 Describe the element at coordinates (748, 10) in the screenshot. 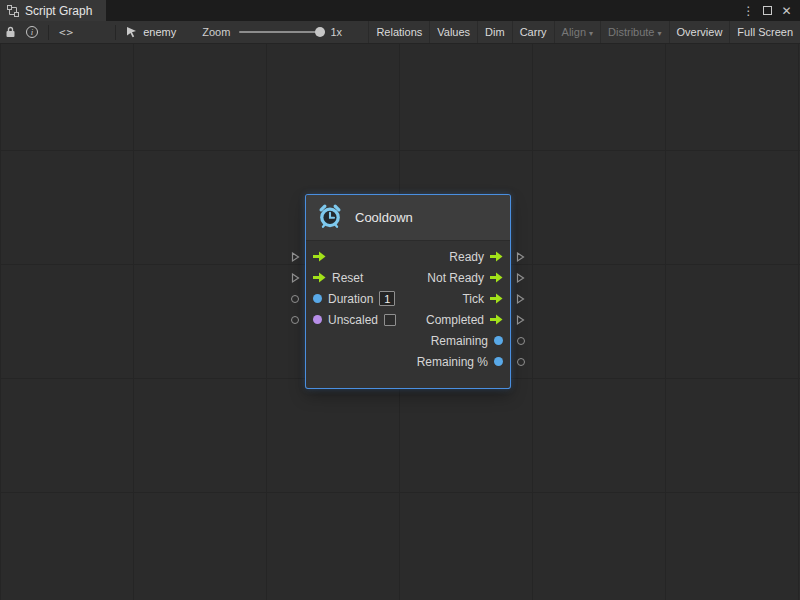

I see `window-menu-button: ⋮` at that location.